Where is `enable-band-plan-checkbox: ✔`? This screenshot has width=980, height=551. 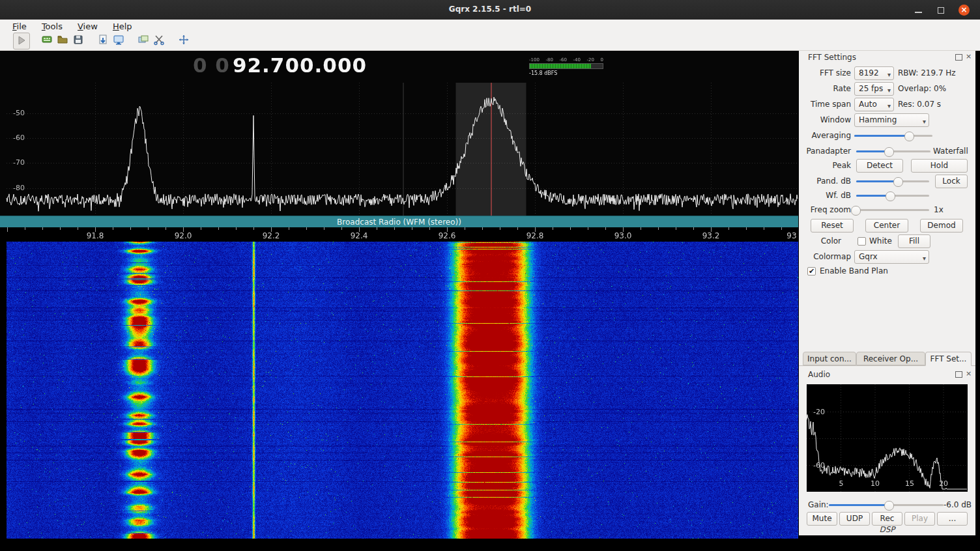 enable-band-plan-checkbox: ✔ is located at coordinates (812, 271).